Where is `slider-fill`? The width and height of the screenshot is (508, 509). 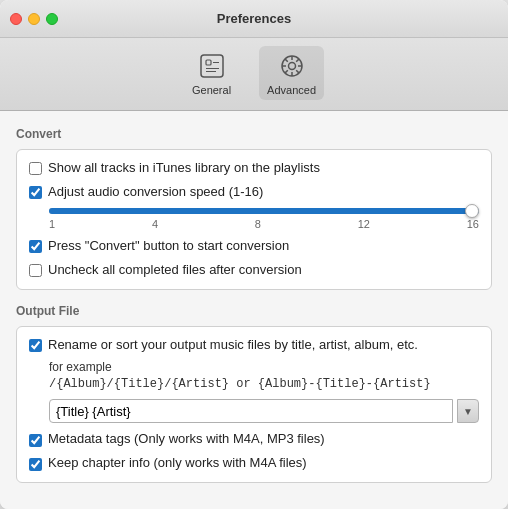 slider-fill is located at coordinates (264, 211).